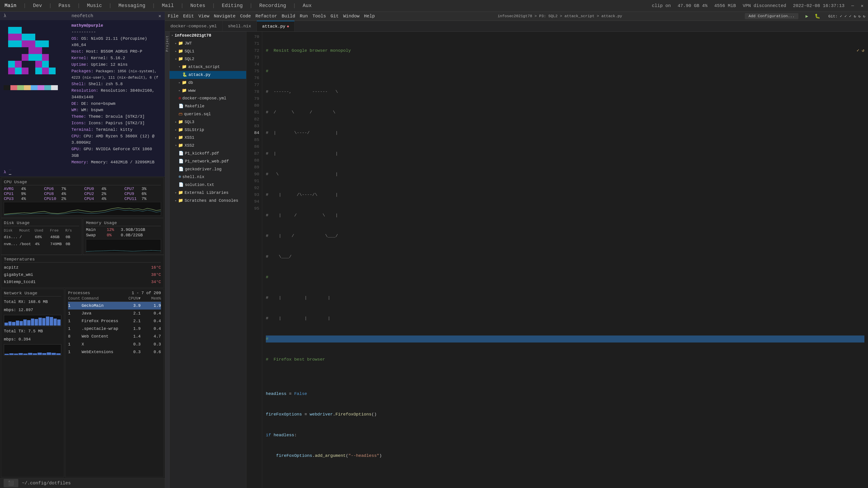 Image resolution: width=868 pixels, height=488 pixels. Describe the element at coordinates (208, 130) in the screenshot. I see `file-tree-SSLStrip: ▸ 📁 SSLStrip` at that location.